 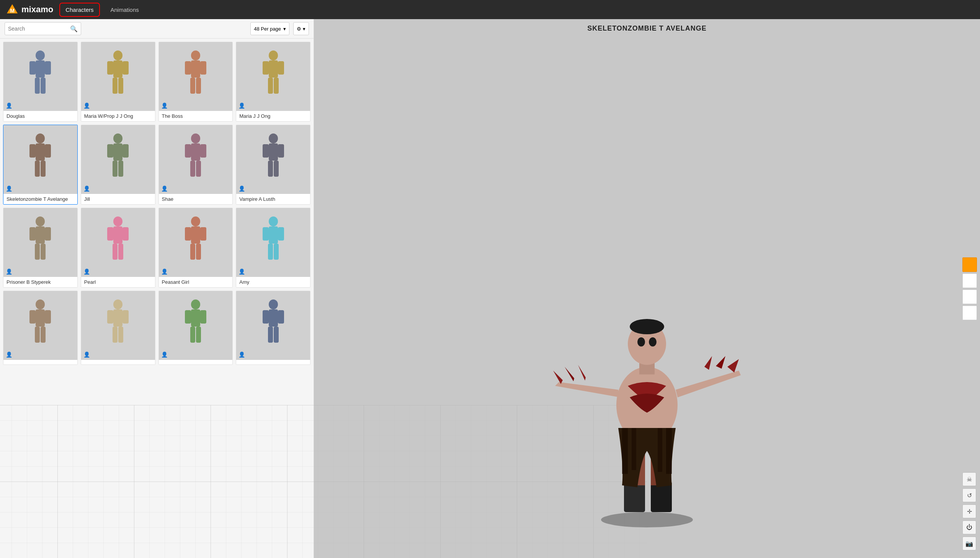 What do you see at coordinates (125, 10) in the screenshot?
I see `nav-animations: Animations` at bounding box center [125, 10].